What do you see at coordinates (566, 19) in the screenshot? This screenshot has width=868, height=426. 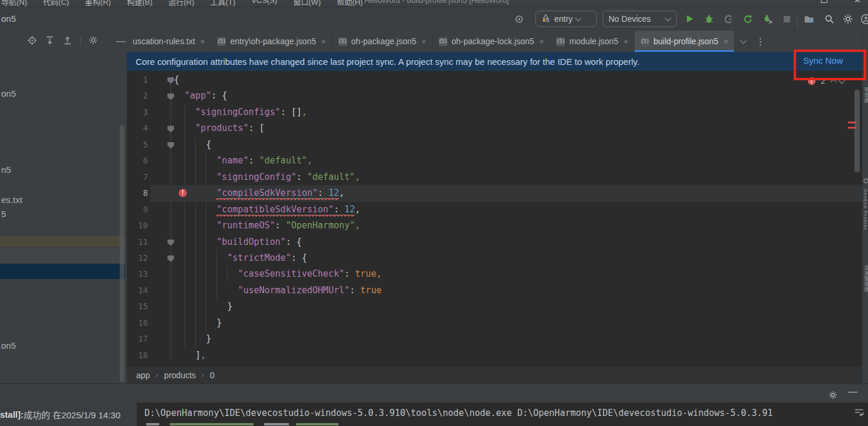 I see `module-selector: entry` at bounding box center [566, 19].